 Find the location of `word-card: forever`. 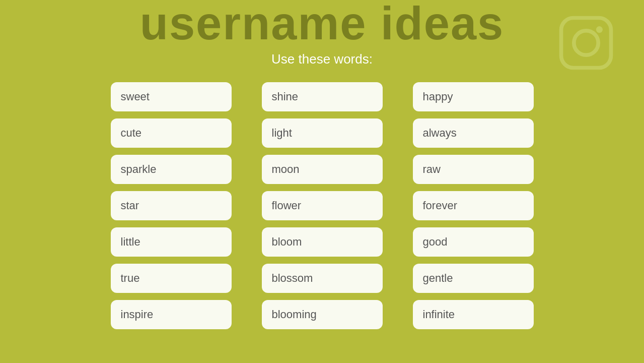

word-card: forever is located at coordinates (473, 206).